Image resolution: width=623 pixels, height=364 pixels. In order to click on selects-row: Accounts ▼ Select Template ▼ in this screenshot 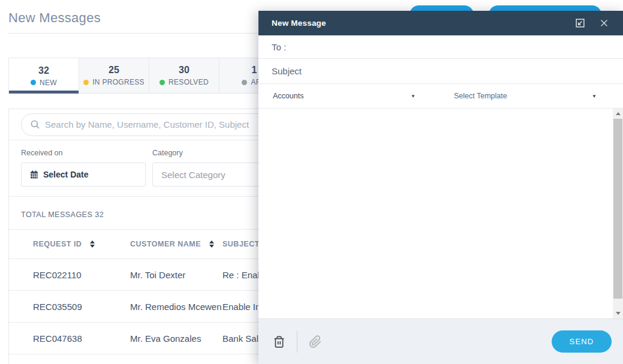, I will do `click(441, 96)`.